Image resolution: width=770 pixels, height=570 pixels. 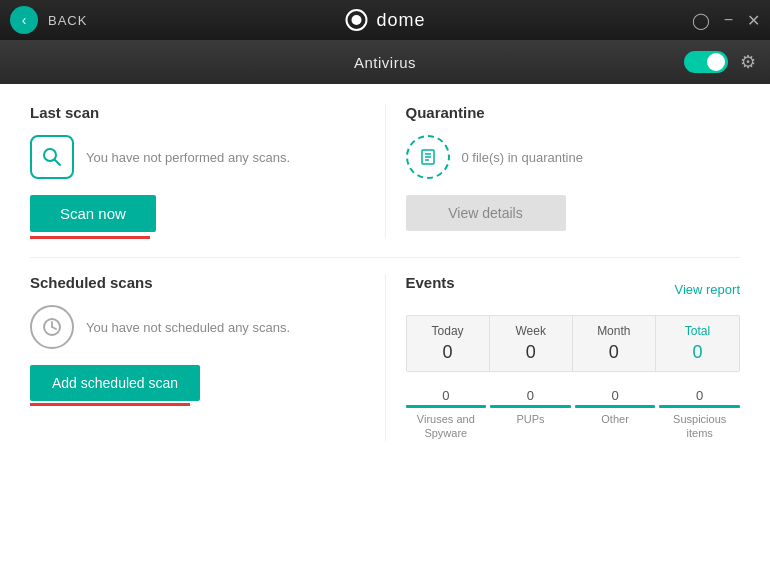 What do you see at coordinates (384, 20) in the screenshot?
I see `logo-area: dome` at bounding box center [384, 20].